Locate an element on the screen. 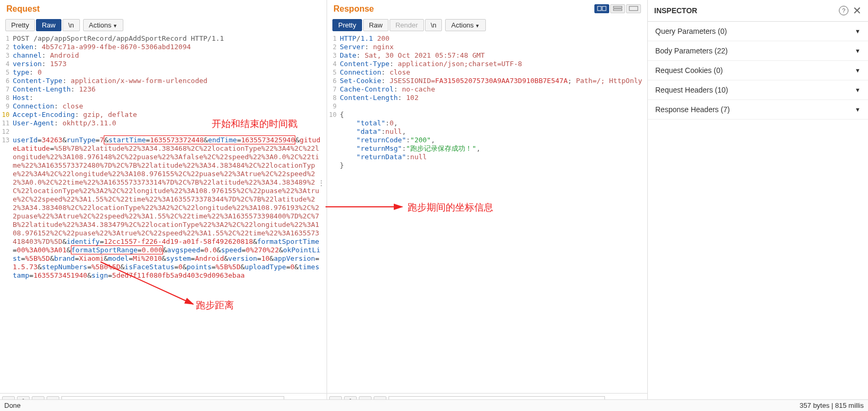  section-label: Query Parameters (0) is located at coordinates (691, 31).